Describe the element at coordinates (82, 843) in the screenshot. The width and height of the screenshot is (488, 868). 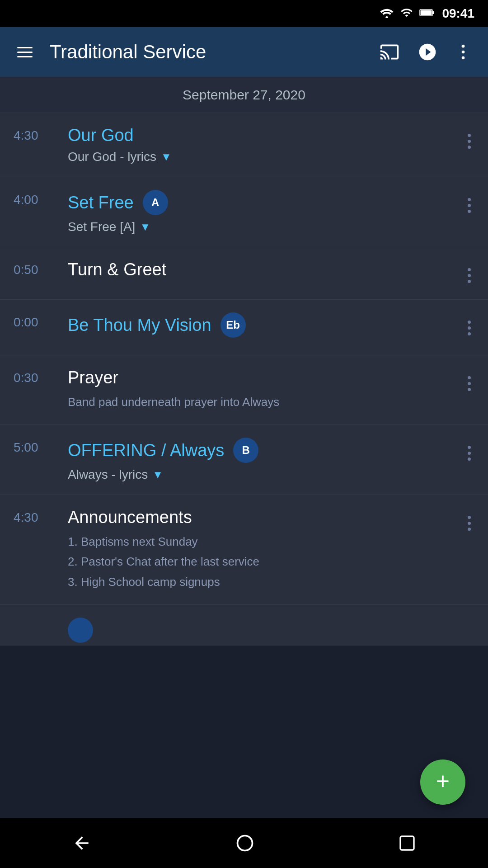
I see `back-icon` at that location.